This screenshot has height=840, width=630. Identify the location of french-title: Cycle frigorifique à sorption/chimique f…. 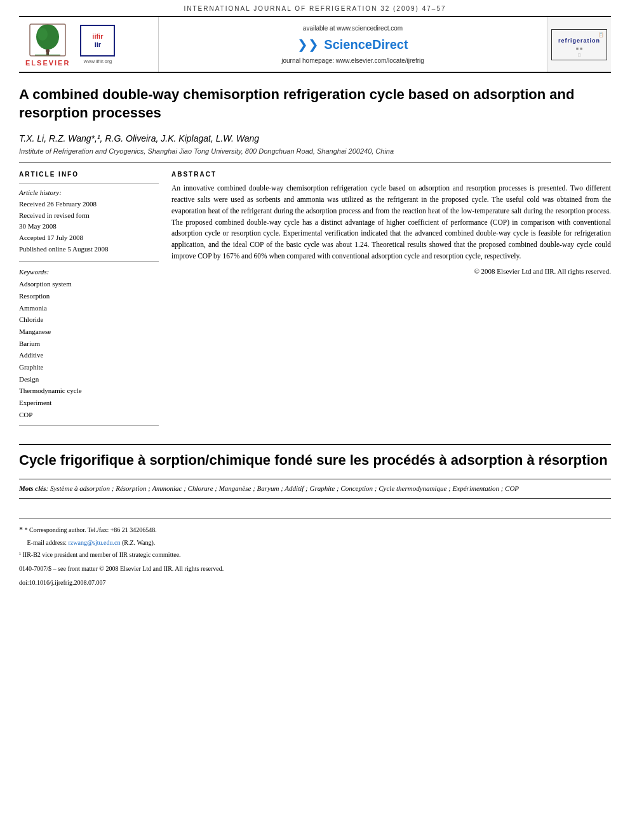
(315, 461).